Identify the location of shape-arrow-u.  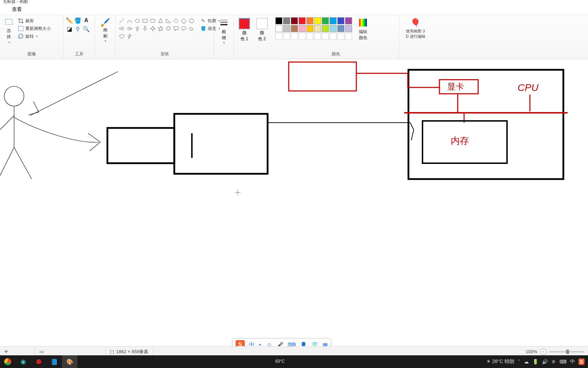
(137, 29).